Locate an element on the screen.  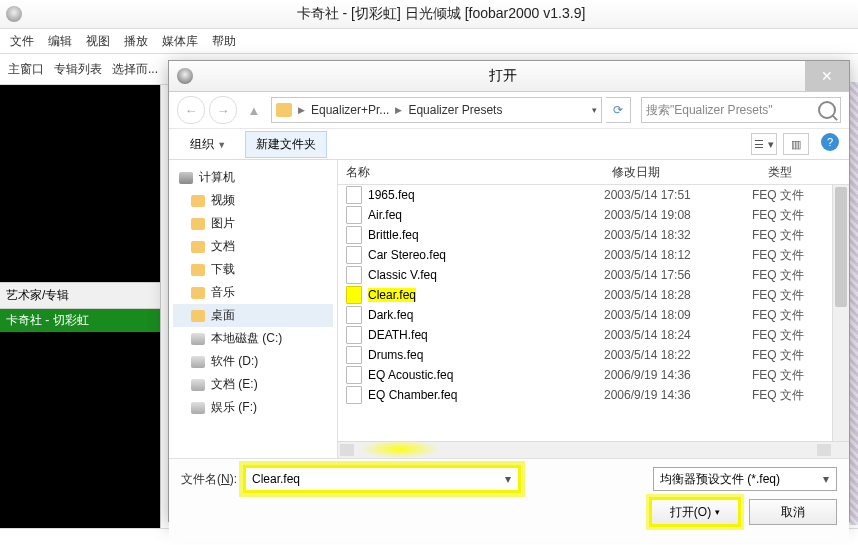
file-date: 2003/5/14 18:28 is located at coordinates (670, 295).